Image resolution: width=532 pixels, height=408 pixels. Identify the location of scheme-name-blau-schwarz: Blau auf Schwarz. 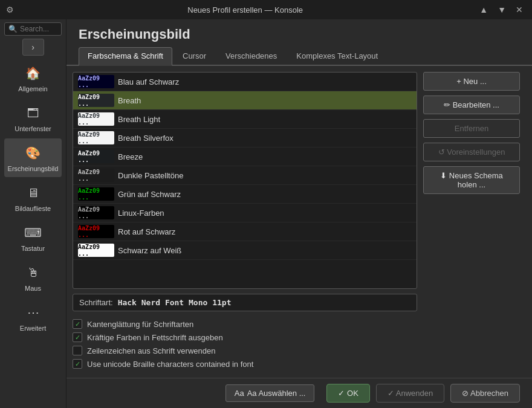
(149, 82).